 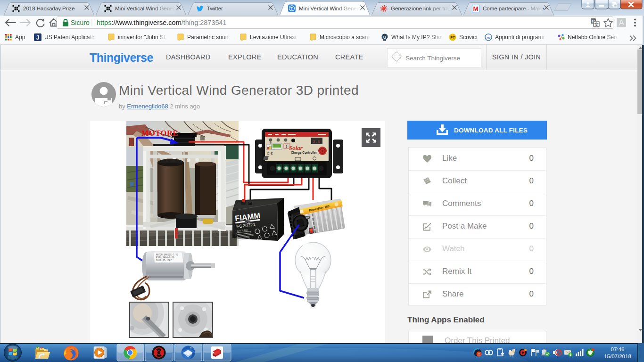 What do you see at coordinates (475, 8) in the screenshot?
I see `svg-text: M` at bounding box center [475, 8].